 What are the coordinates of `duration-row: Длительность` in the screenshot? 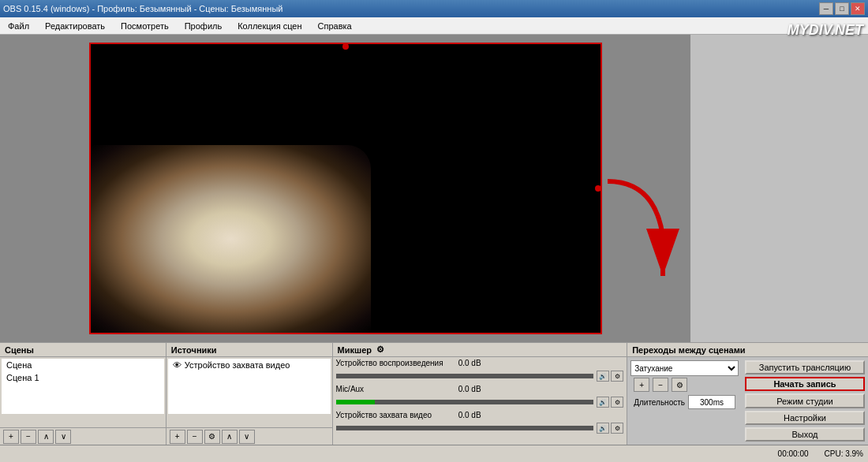 It's located at (685, 402).